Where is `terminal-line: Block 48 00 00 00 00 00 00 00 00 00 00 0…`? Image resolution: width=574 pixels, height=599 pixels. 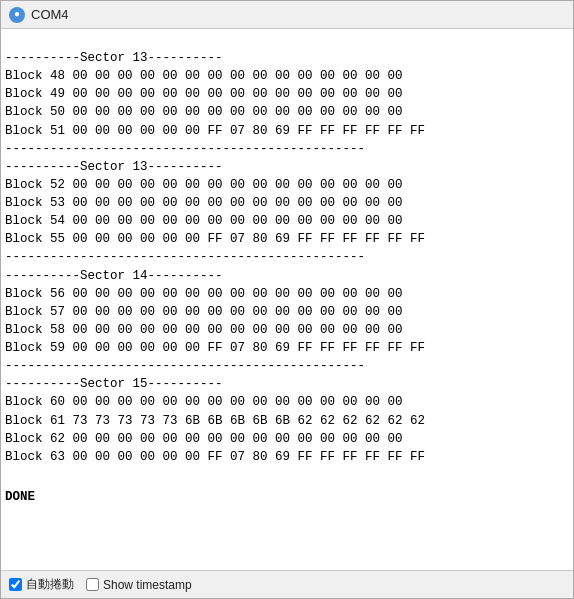 terminal-line: Block 48 00 00 00 00 00 00 00 00 00 00 0… is located at coordinates (287, 76).